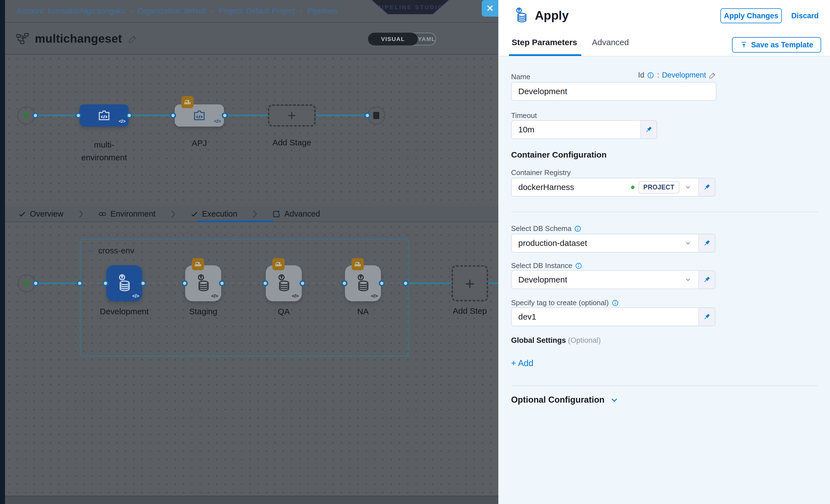 Image resolution: width=830 pixels, height=504 pixels. What do you see at coordinates (546, 228) in the screenshot?
I see `db-schema-label: Select DB Schema` at bounding box center [546, 228].